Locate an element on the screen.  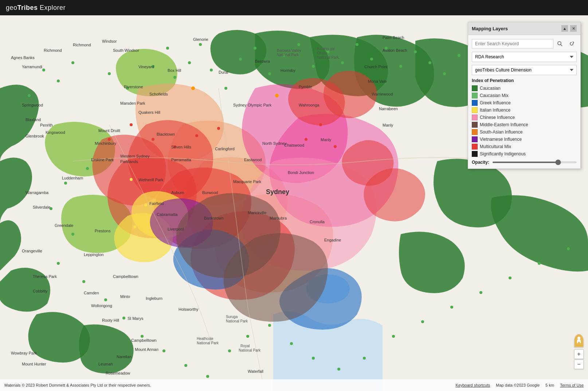
svg-text: Minchinbury is located at coordinates (106, 143).